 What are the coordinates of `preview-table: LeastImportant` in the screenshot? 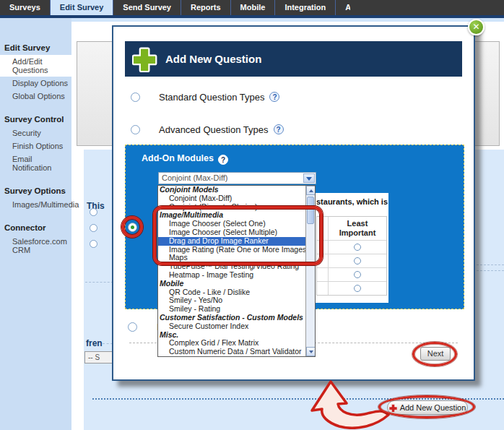 It's located at (352, 256).